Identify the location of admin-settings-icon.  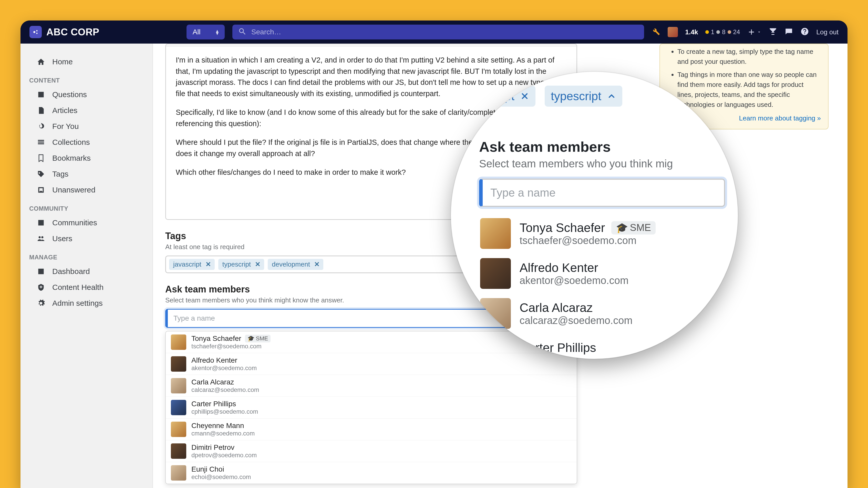
(41, 303).